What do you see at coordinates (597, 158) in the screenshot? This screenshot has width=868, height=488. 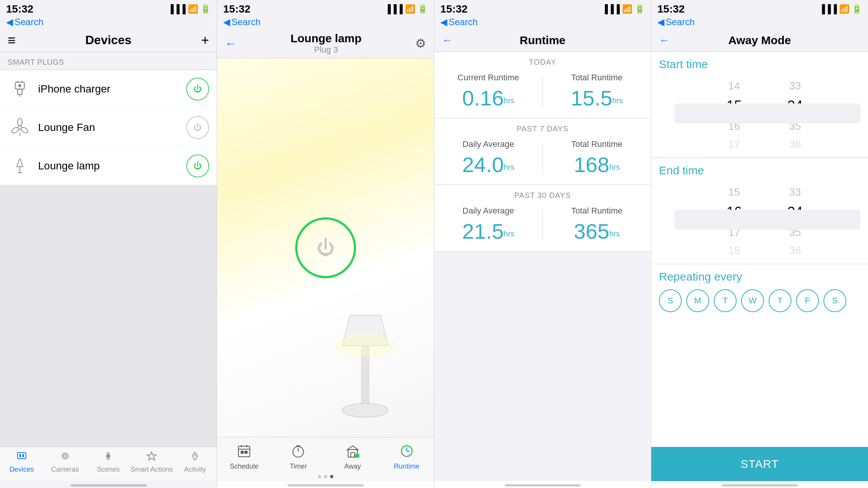 I see `runtime-past7-total: Total Runtime 168hrs` at bounding box center [597, 158].